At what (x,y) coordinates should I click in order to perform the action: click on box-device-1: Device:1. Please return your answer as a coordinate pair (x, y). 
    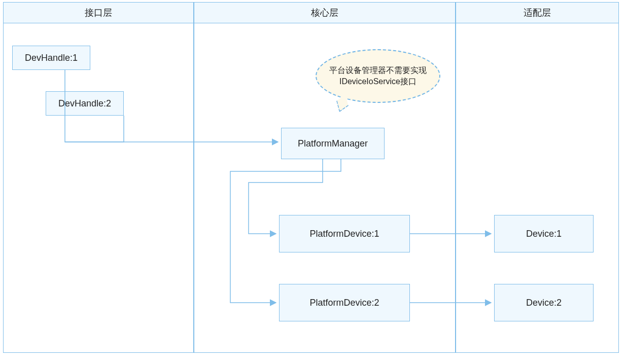
    Looking at the image, I should click on (544, 234).